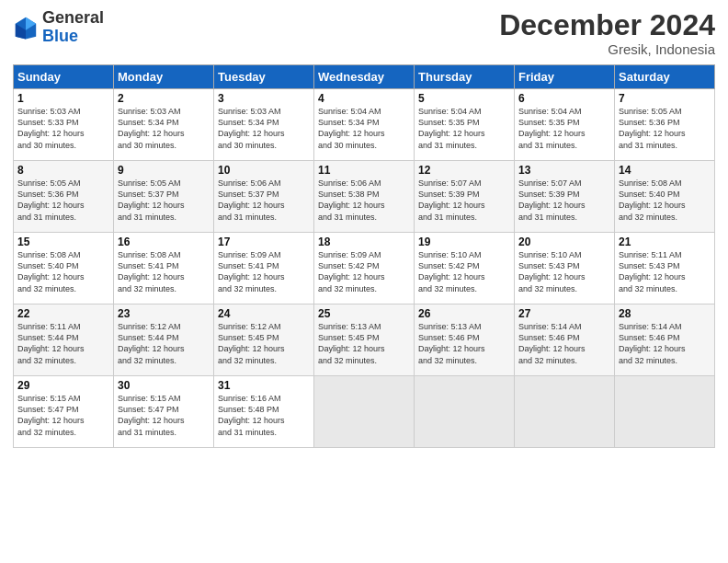 Image resolution: width=728 pixels, height=563 pixels. I want to click on header-friday: Friday, so click(564, 77).